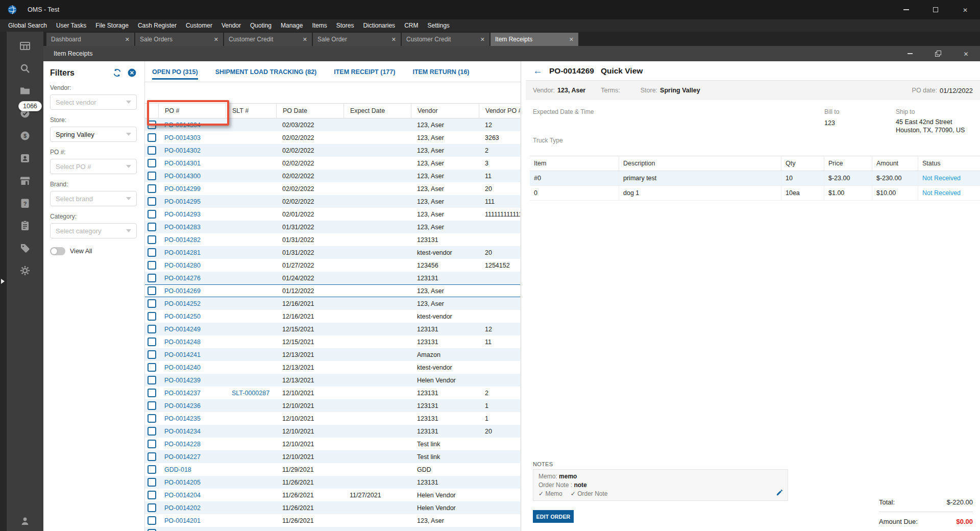 The height and width of the screenshot is (531, 980). Describe the element at coordinates (333, 227) in the screenshot. I see `table-row: PO-001428301/31/2022123, Aser` at that location.